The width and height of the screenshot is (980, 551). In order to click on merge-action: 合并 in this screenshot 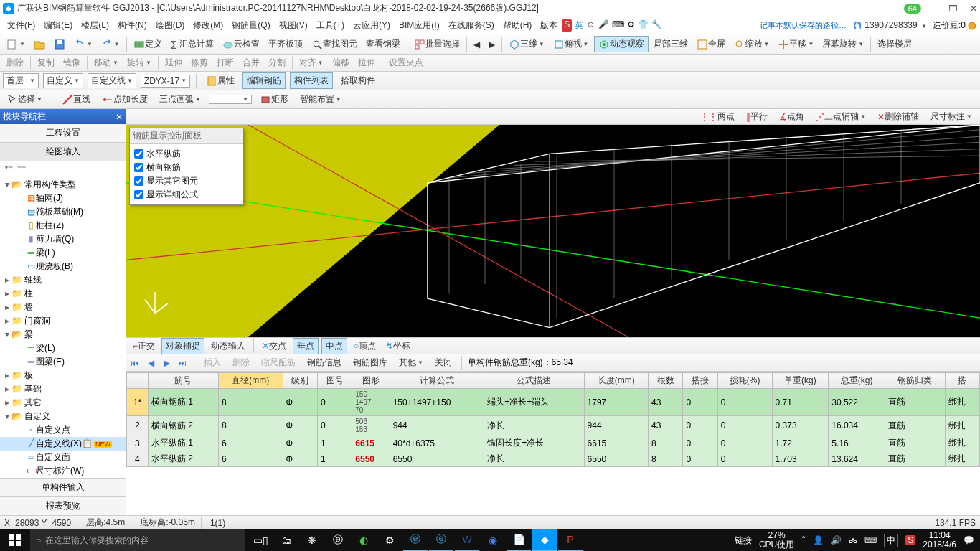, I will do `click(251, 63)`.